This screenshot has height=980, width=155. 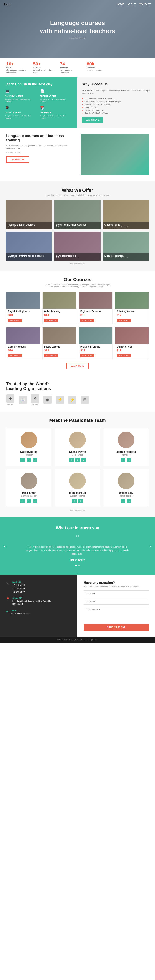 What do you see at coordinates (116, 614) in the screenshot?
I see `message-input` at bounding box center [116, 614].